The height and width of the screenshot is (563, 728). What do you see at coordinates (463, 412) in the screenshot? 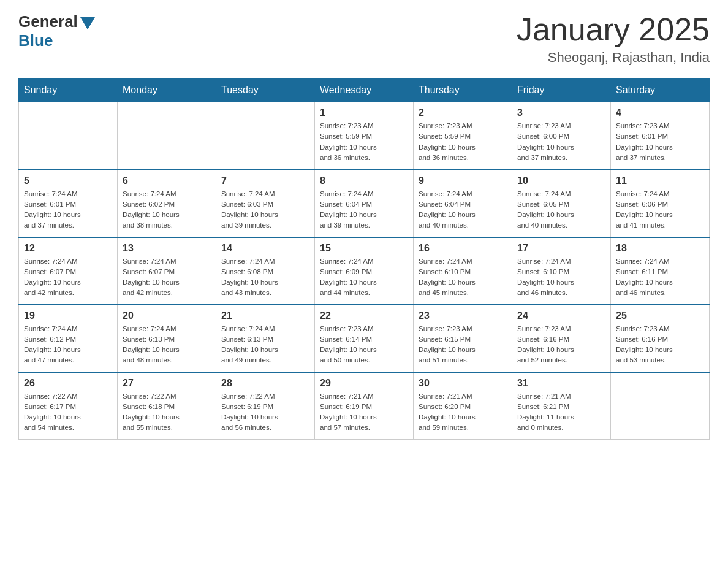
I see `day-info: Sunrise: 7:21 AM Sunset: 6:20 PM Dayligh…` at bounding box center [463, 412].